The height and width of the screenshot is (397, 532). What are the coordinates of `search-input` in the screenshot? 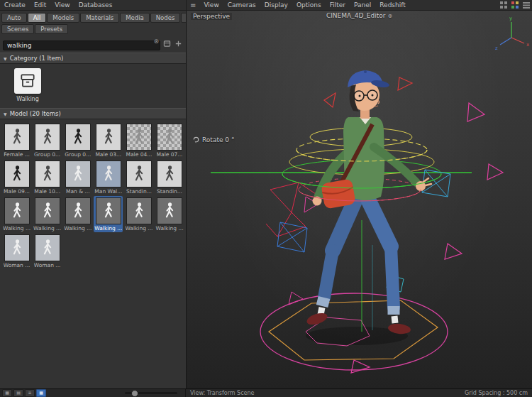 It's located at (82, 45).